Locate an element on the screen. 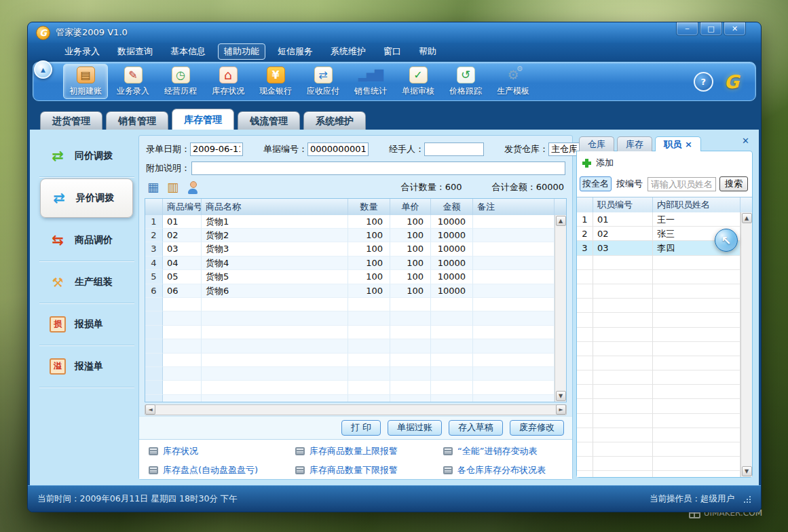  toolbar-button: 现金银行 is located at coordinates (276, 81).